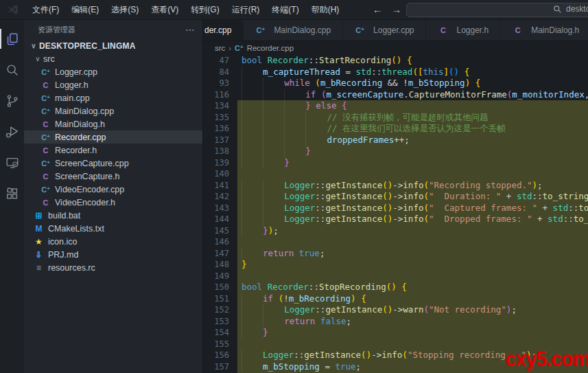 The width and height of the screenshot is (588, 373). Describe the element at coordinates (12, 194) in the screenshot. I see `activity-extensions` at that location.